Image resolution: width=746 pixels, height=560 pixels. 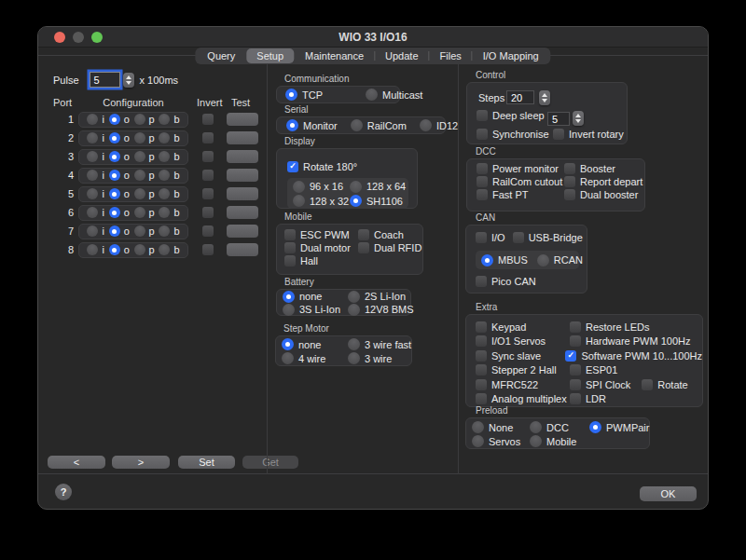 I want to click on mobile-option-hall: Hall, so click(x=321, y=261).